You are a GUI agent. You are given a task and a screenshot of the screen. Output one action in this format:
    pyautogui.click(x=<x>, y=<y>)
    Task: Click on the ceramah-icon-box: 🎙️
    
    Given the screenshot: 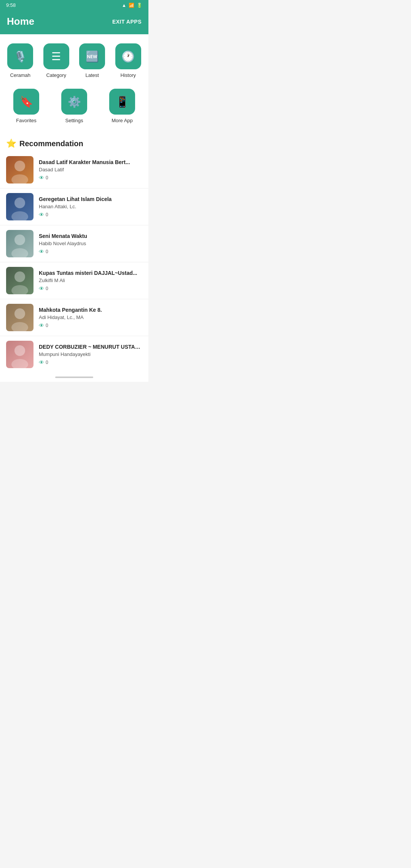 What is the action you would take?
    pyautogui.click(x=20, y=56)
    